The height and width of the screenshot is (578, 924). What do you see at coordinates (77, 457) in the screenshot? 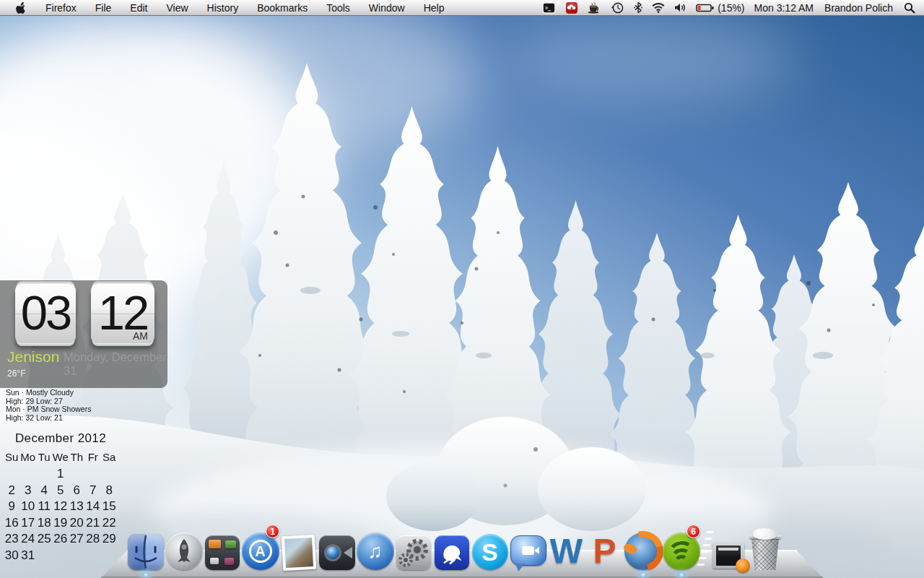
I see `calendar-weekday: Th` at bounding box center [77, 457].